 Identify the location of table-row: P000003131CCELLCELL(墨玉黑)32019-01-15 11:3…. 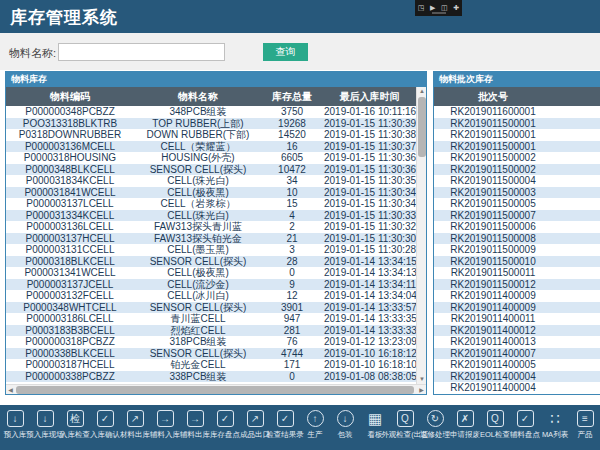
(212, 250).